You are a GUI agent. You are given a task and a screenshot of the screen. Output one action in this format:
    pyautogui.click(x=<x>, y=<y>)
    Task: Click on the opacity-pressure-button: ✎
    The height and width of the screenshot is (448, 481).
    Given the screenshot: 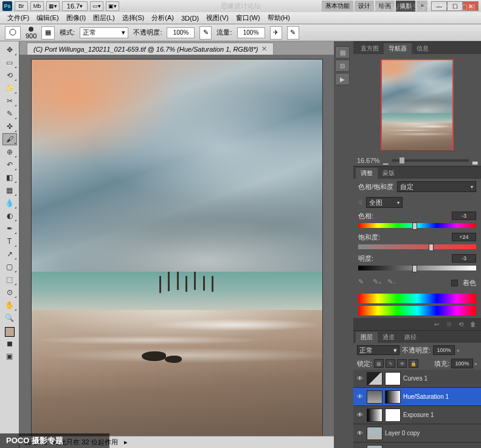 What is the action you would take?
    pyautogui.click(x=206, y=33)
    